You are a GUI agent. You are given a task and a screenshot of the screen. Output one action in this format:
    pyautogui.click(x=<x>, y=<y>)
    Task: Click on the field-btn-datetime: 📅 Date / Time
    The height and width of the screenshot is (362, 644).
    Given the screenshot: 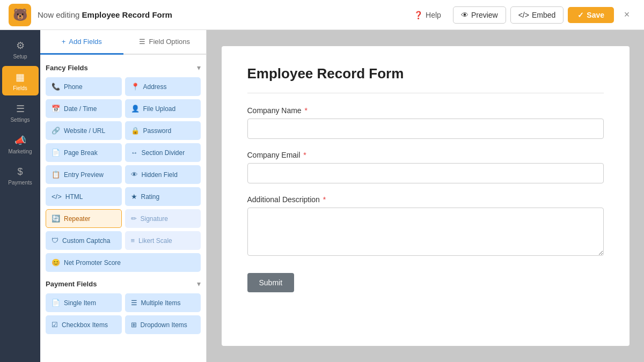 What is the action you would take?
    pyautogui.click(x=84, y=108)
    